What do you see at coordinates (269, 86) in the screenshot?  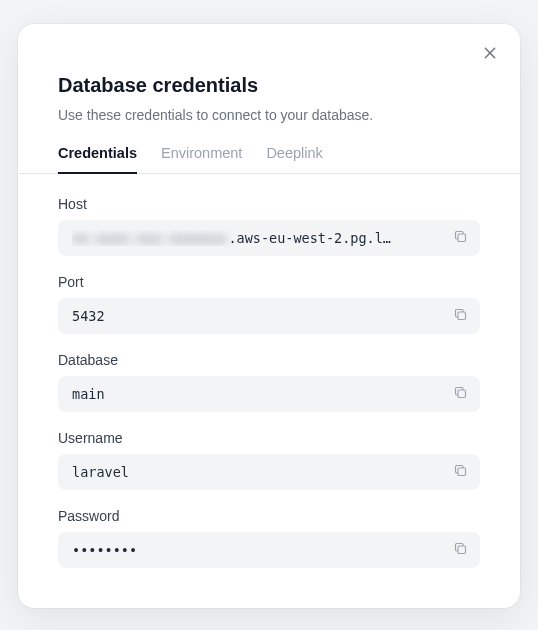 I see `modal-title: Database credentials` at bounding box center [269, 86].